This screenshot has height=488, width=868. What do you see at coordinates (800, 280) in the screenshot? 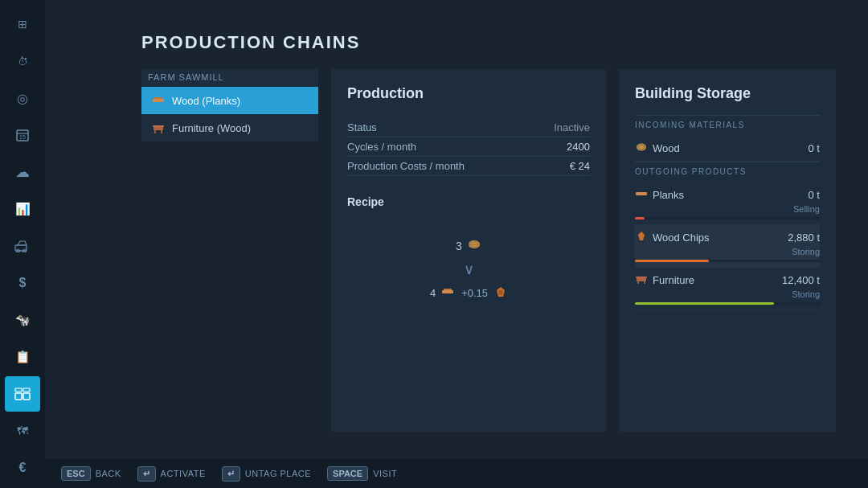
I see `storage-item-furniture-amount: 12,400 t` at bounding box center [800, 280].